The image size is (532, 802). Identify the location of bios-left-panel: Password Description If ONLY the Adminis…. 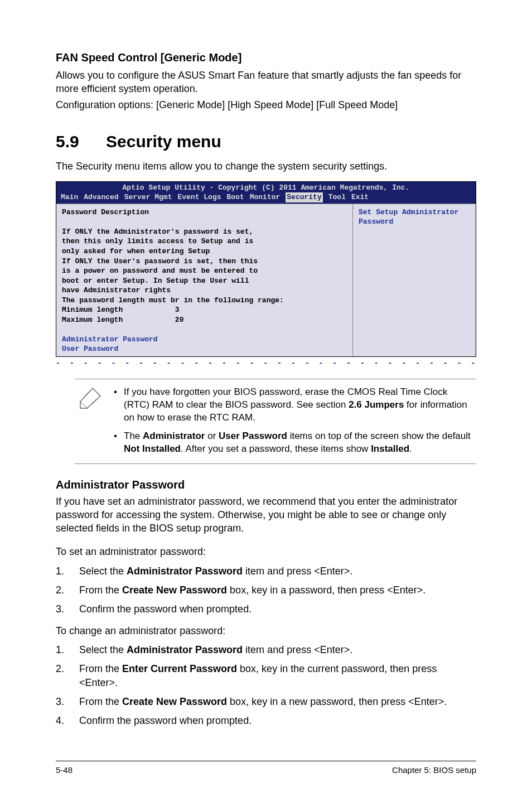
(205, 280).